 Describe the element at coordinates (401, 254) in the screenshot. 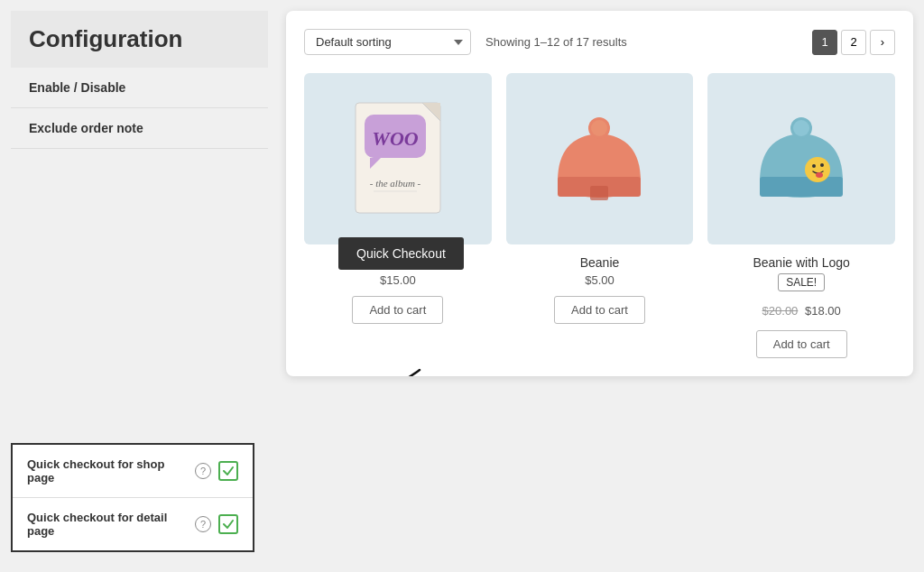

I see `quick-checkout-button: Quick Checkout` at that location.